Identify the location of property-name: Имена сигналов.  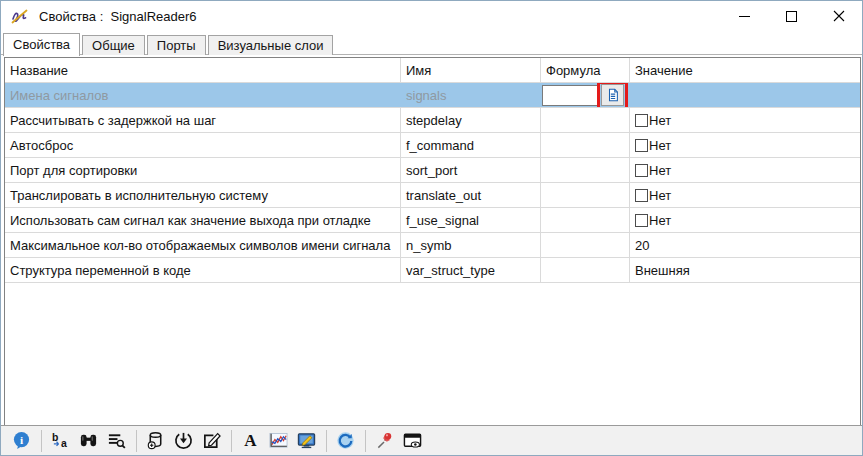
(203, 95).